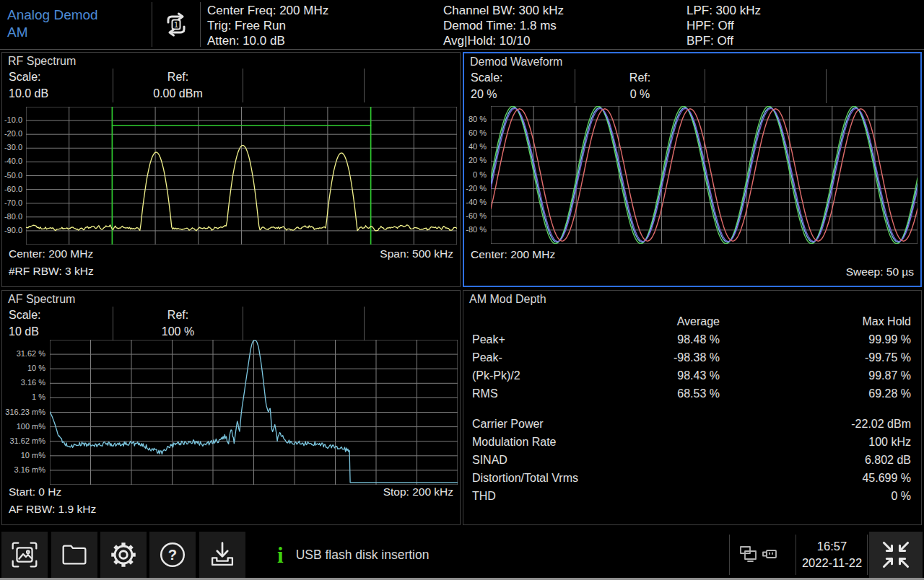 Image resolution: width=924 pixels, height=580 pixels. What do you see at coordinates (520, 87) in the screenshot?
I see `scale-readout: Scale: 20 %` at bounding box center [520, 87].